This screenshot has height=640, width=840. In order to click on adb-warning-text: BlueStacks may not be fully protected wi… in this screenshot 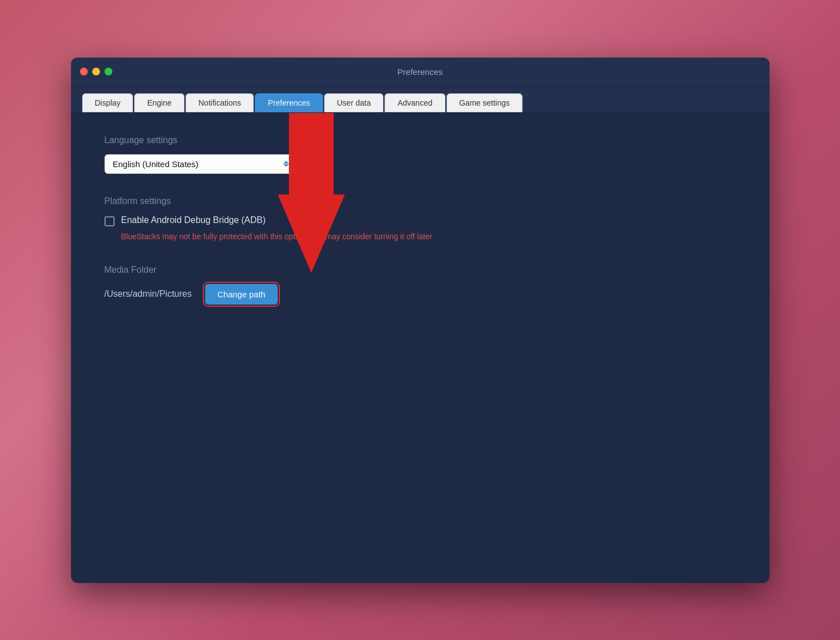, I will do `click(289, 237)`.